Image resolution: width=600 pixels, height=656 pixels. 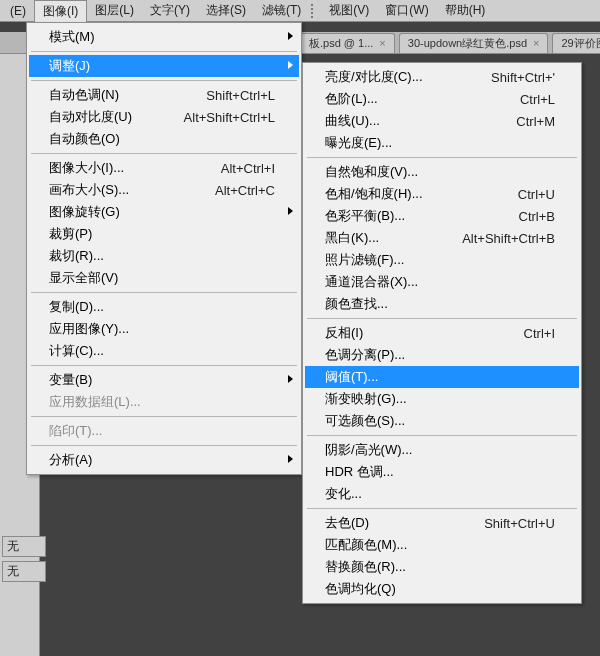 I want to click on image-menu-item: 变量(B), so click(x=164, y=380).